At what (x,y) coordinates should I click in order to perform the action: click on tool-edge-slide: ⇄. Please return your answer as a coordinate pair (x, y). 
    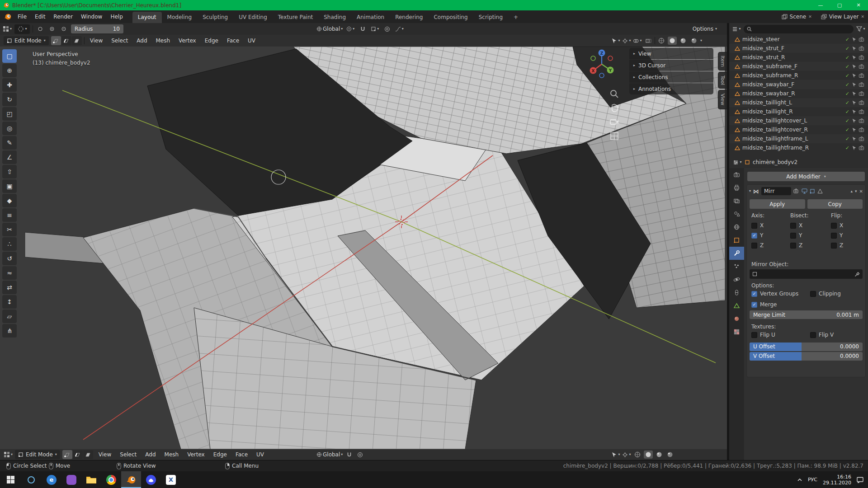
    Looking at the image, I should click on (9, 287).